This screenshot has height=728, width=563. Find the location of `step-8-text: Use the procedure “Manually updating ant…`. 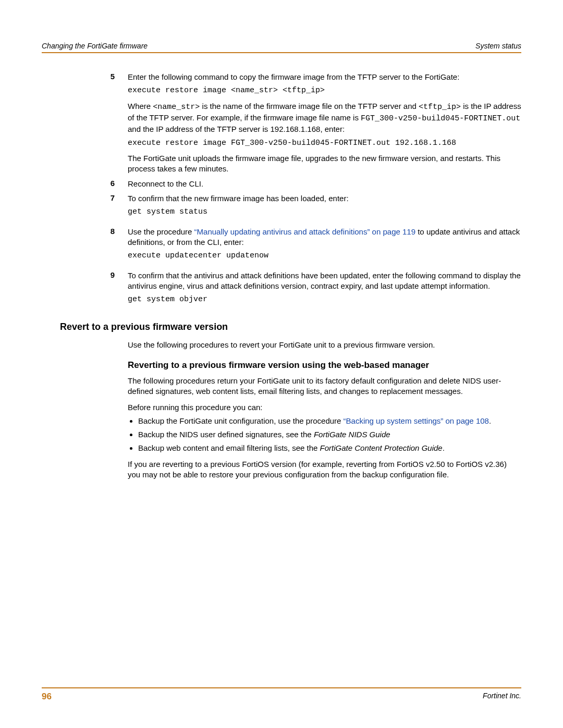

step-8-text: Use the procedure “Manually updating ant… is located at coordinates (324, 238).